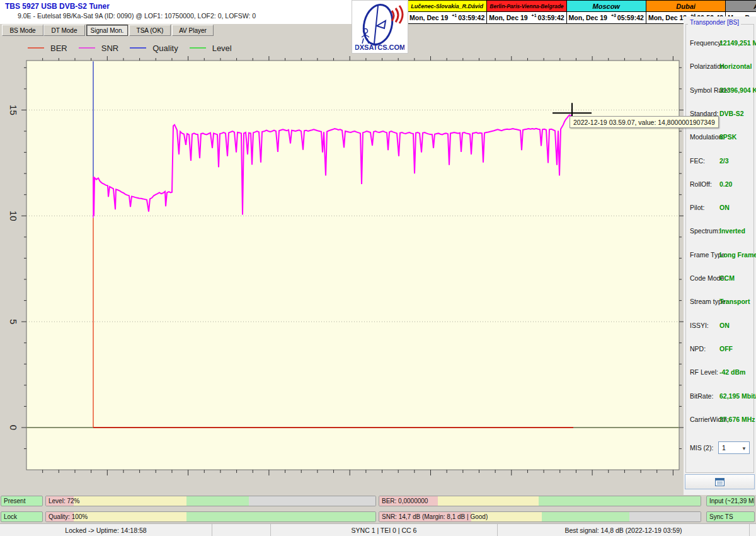  I want to click on lock-indicator: Lock, so click(21, 517).